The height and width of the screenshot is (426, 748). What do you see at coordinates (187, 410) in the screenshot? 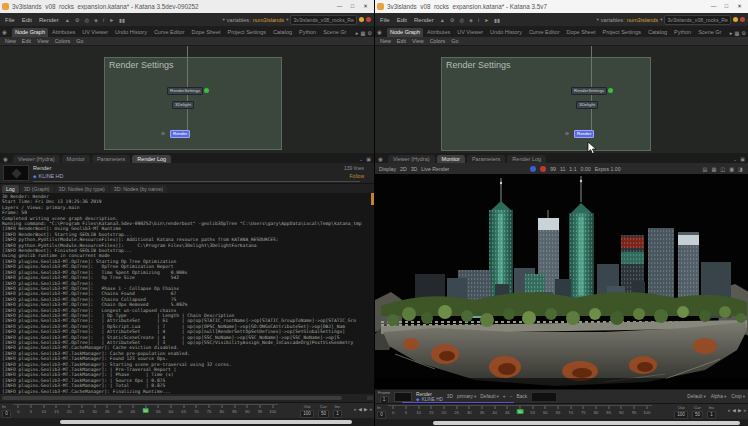
I see `timeline: In 0 05101520253035404550556065707580859…` at bounding box center [187, 410].